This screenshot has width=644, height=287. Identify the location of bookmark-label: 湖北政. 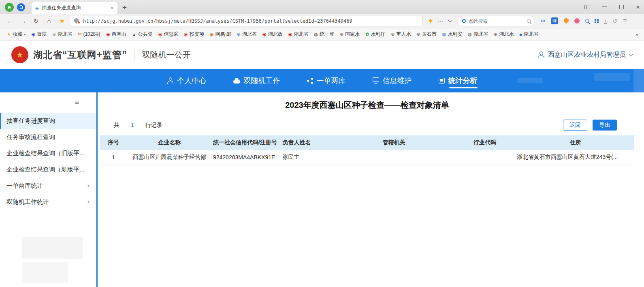
(275, 34).